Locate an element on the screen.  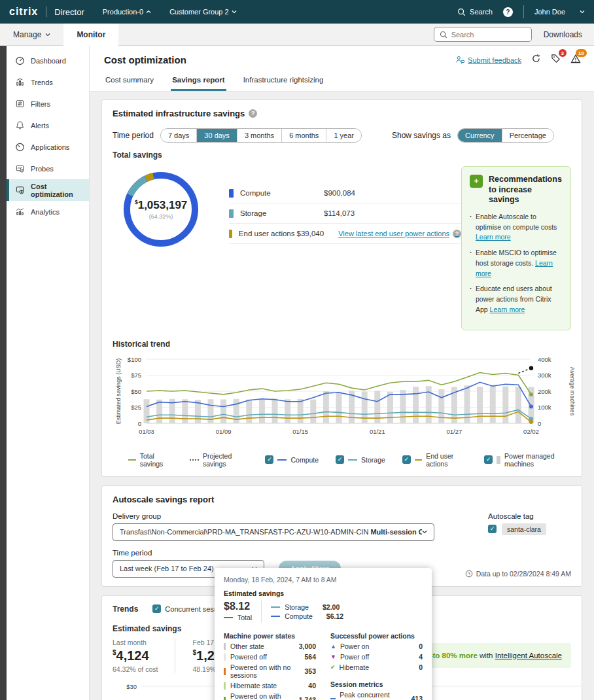
legend-compute-checkbox: ✓Compute is located at coordinates (292, 459).